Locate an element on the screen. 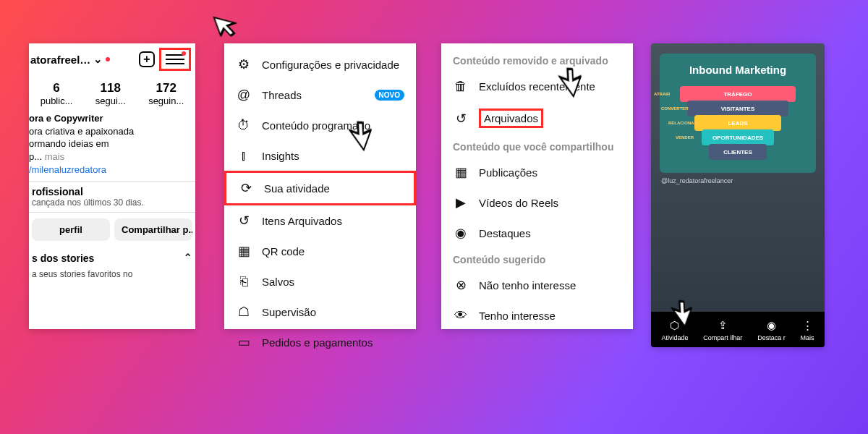 The image size is (868, 434). menu-icon: ⚙ is located at coordinates (244, 64).